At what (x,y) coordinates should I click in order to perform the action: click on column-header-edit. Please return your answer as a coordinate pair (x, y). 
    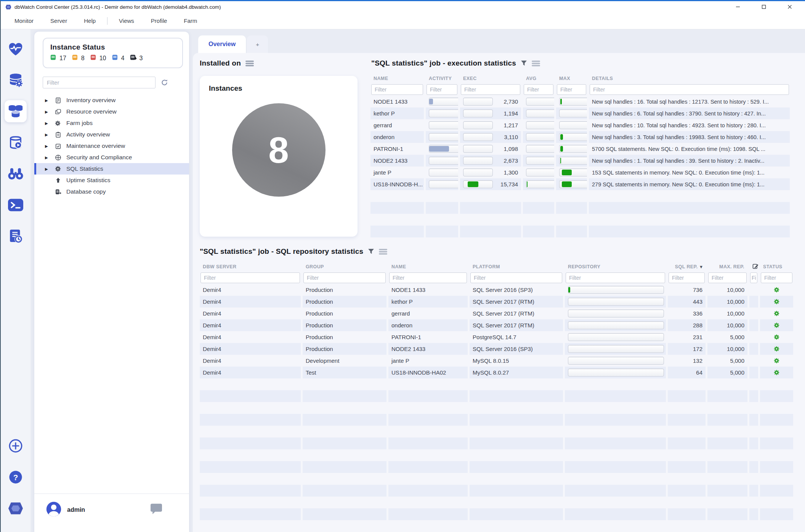
    Looking at the image, I should click on (754, 267).